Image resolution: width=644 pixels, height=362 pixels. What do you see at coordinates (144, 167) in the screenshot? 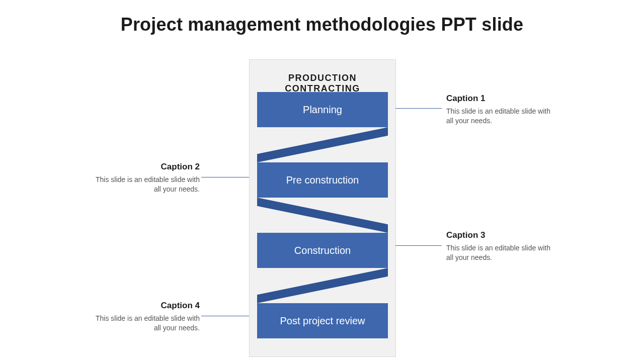
I see `caption-title: Caption 2` at bounding box center [144, 167].